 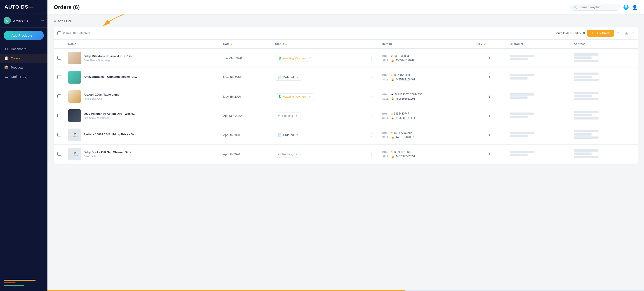 What do you see at coordinates (600, 33) in the screenshot?
I see `buy-credit-button: ⚡ Buy Credit` at bounding box center [600, 33].